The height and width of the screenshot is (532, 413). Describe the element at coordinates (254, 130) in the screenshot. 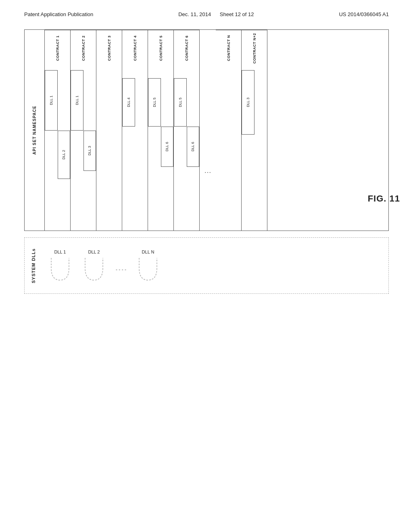

I see `contract-col-n2: CONTRACT N+2 DLL 3` at that location.